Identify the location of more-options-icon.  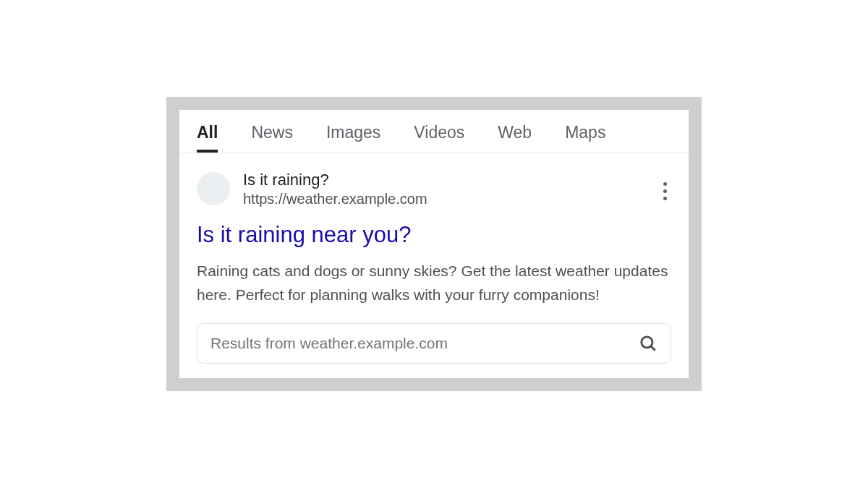
(665, 191).